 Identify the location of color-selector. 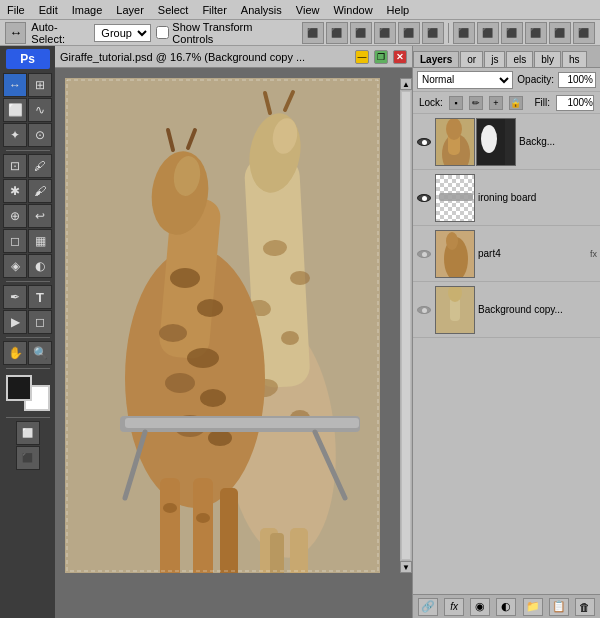
(28, 393).